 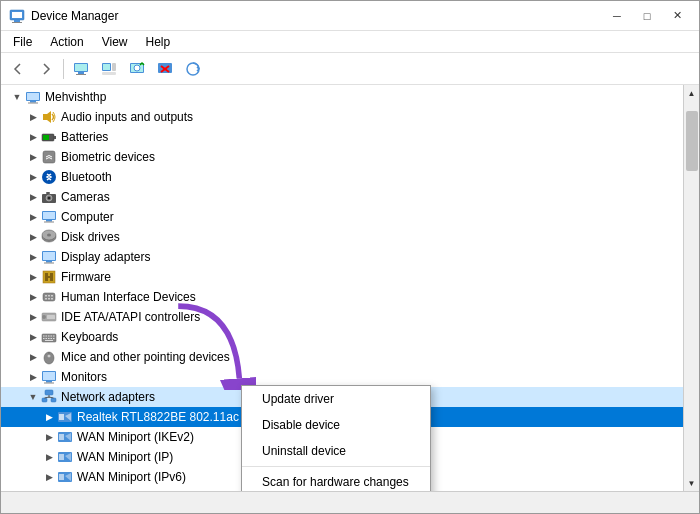 What do you see at coordinates (342, 337) in the screenshot?
I see `tree-keyboards: ▶` at bounding box center [342, 337].